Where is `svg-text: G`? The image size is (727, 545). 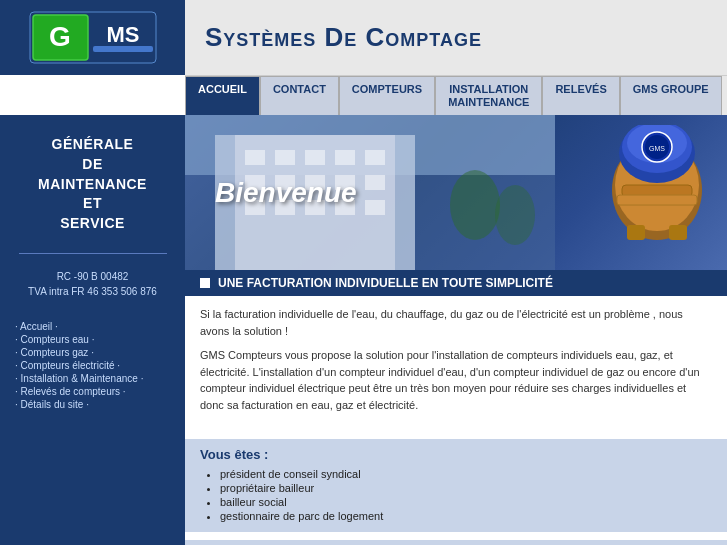
svg-text: G is located at coordinates (60, 36).